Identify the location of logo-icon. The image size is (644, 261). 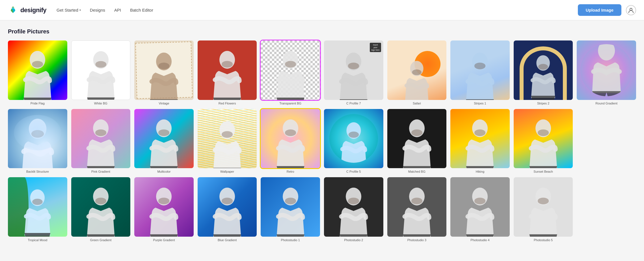
(13, 10).